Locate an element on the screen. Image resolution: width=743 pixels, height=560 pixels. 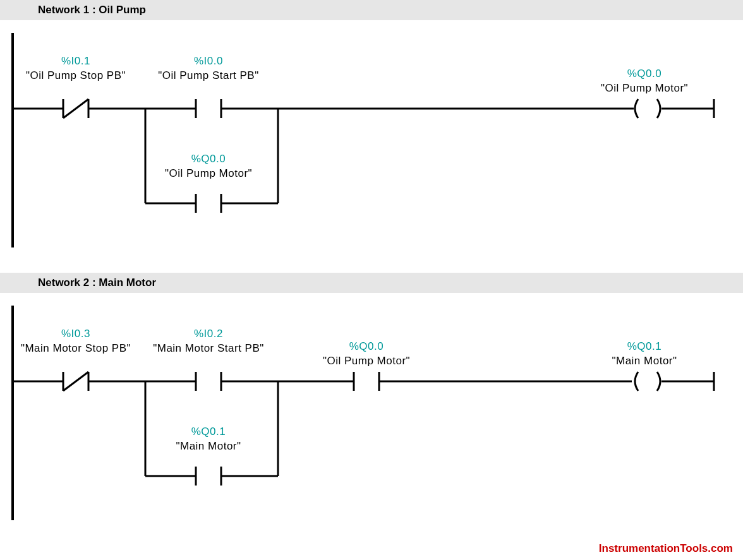
no-contact-icon-cond is located at coordinates (366, 381).